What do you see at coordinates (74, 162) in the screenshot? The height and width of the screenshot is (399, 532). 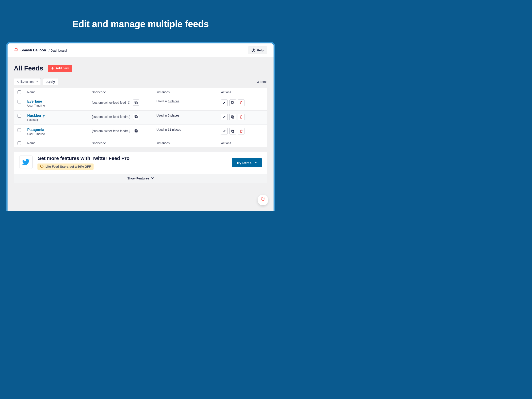 I see `promo-left: Get more features with Twitter Feed Pro …` at bounding box center [74, 162].